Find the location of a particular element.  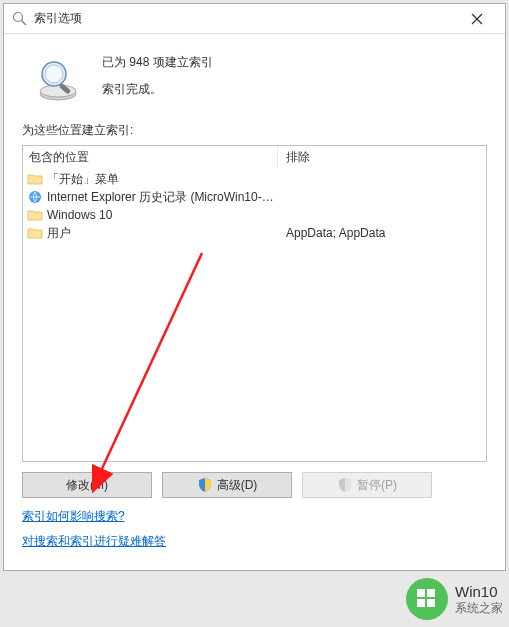

watermark-line2: 系统之家 is located at coordinates (479, 608).